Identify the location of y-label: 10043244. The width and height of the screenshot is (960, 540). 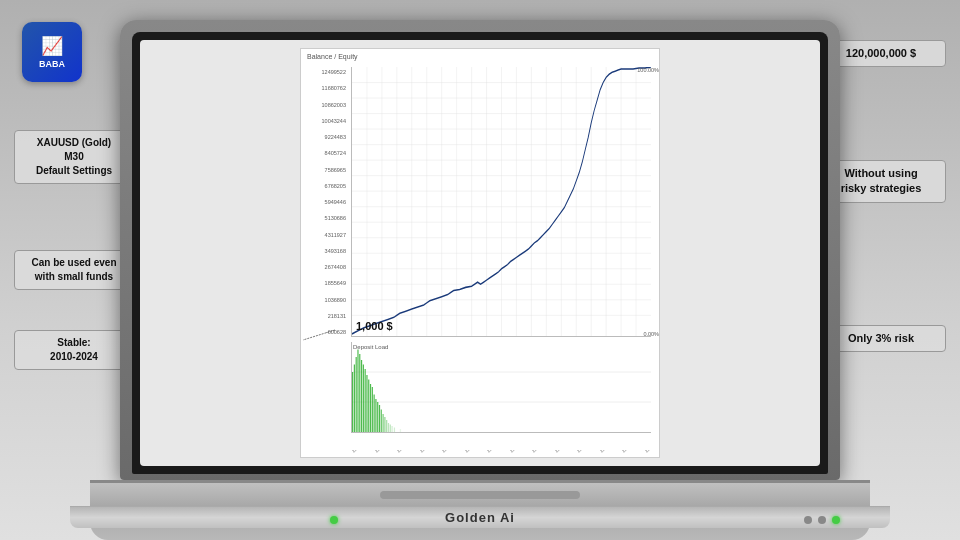
(326, 121).